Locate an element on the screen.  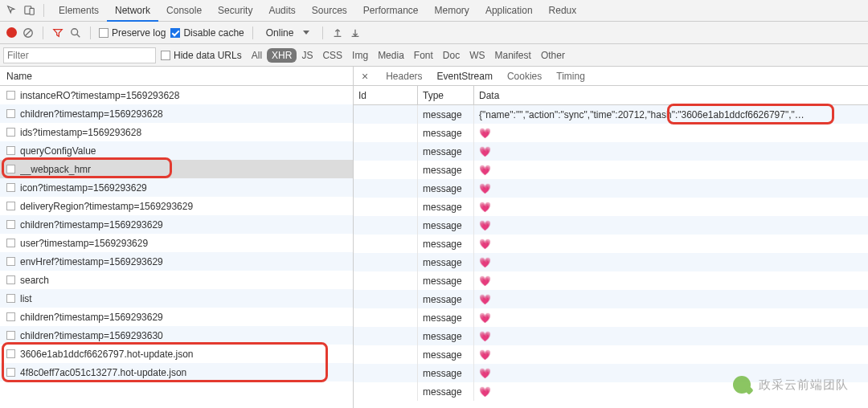
watermark: 政采云前端团队 is located at coordinates (791, 385).